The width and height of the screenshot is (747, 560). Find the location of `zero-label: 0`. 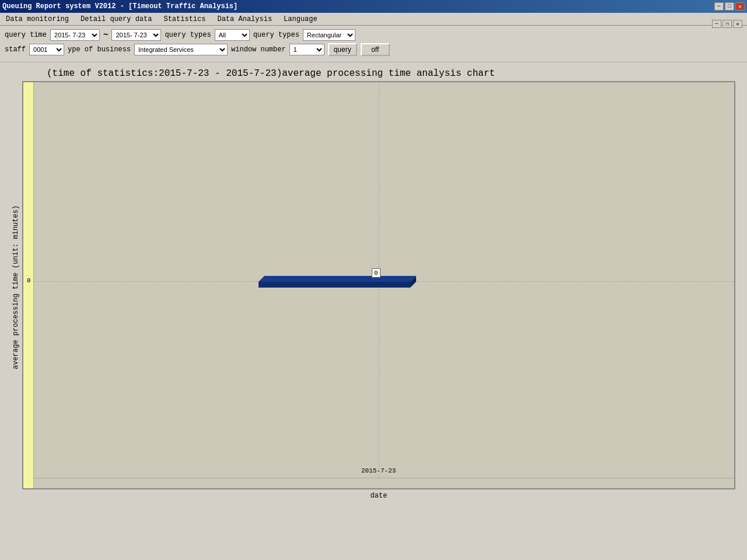

zero-label: 0 is located at coordinates (29, 281).